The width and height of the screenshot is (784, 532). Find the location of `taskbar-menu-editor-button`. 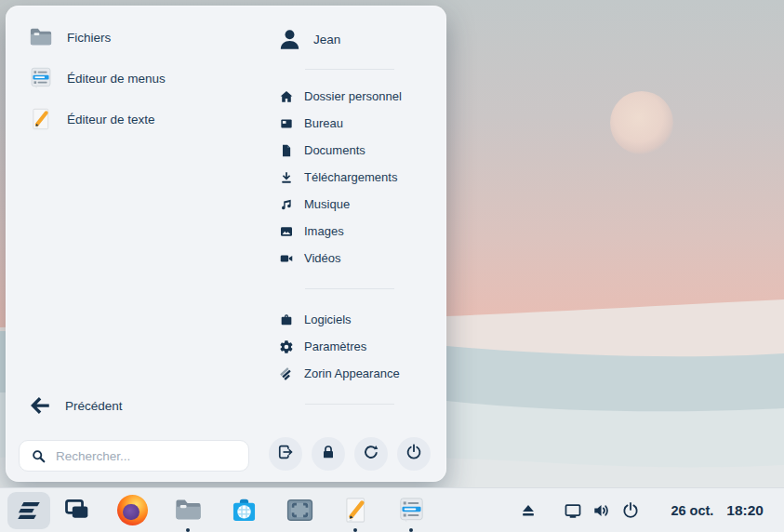

taskbar-menu-editor-button is located at coordinates (411, 511).